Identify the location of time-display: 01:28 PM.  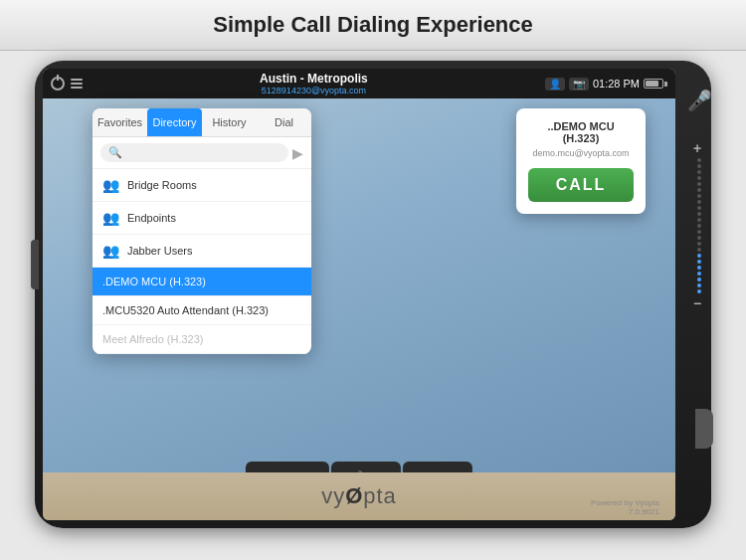
(617, 84).